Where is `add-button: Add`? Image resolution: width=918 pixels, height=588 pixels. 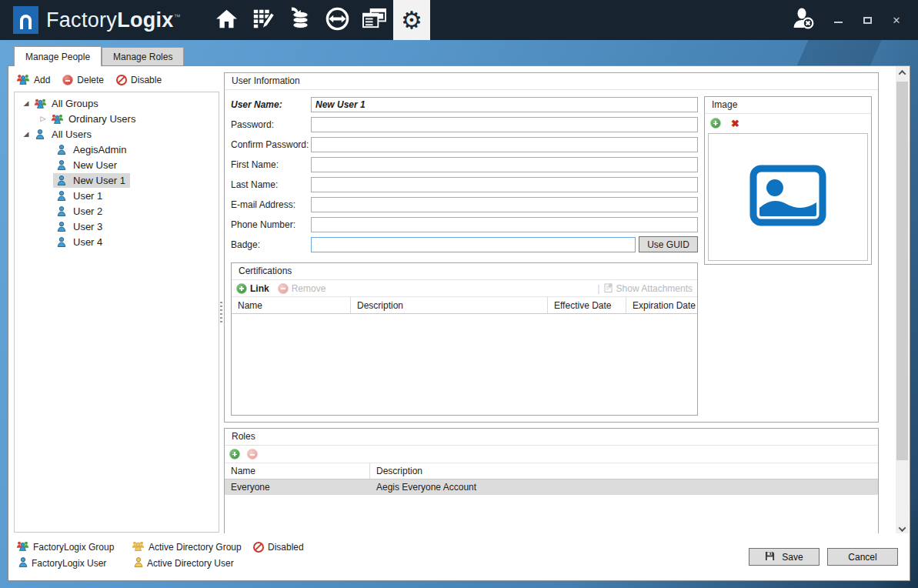
add-button: Add is located at coordinates (33, 80).